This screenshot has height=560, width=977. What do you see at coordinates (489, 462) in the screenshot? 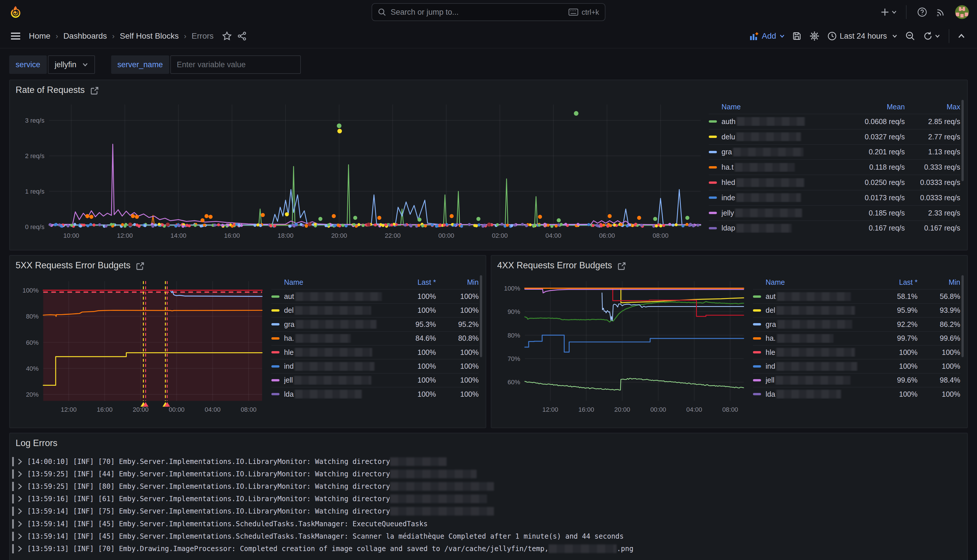
I see `log-row: [14:00:10] [INF] [70] Emby.Server.Implem…` at bounding box center [489, 462].